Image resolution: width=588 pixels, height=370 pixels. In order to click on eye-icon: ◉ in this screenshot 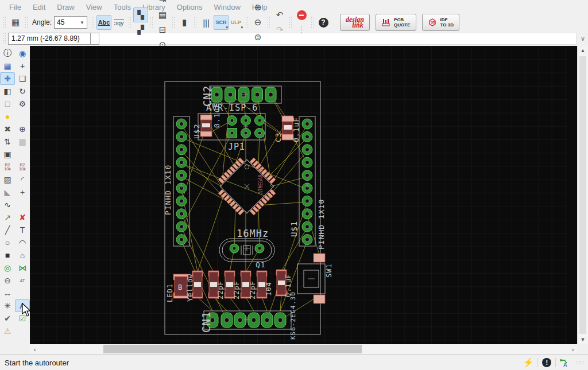, I will do `click(22, 53)`.